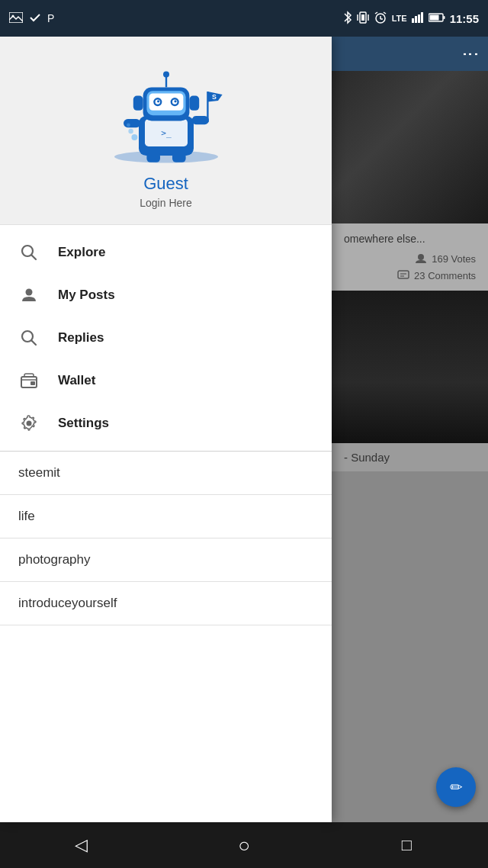 The width and height of the screenshot is (488, 868). Describe the element at coordinates (410, 267) in the screenshot. I see `content-stats: 169 Votes 23 Comments` at that location.